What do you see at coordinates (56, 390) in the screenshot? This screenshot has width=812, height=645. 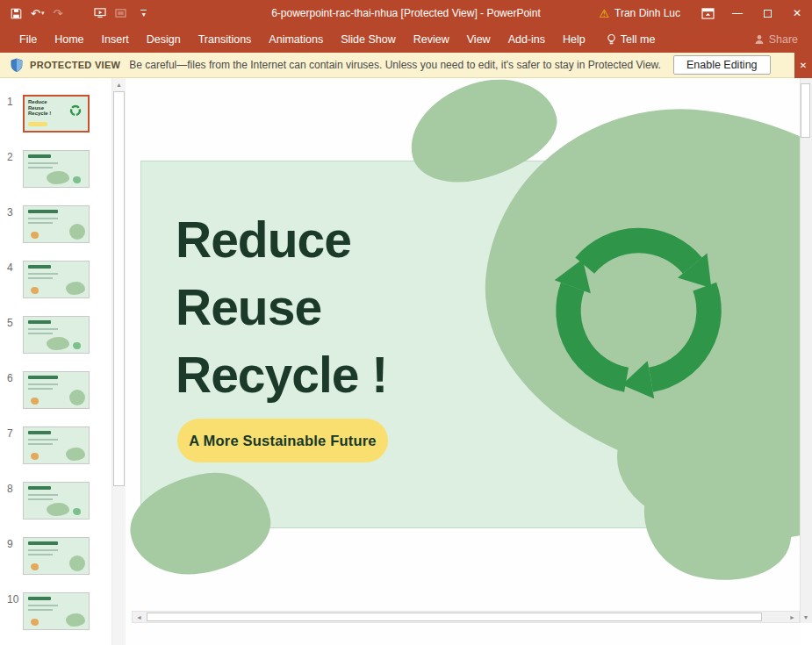 I see `slide-thumbnail-row: 6` at bounding box center [56, 390].